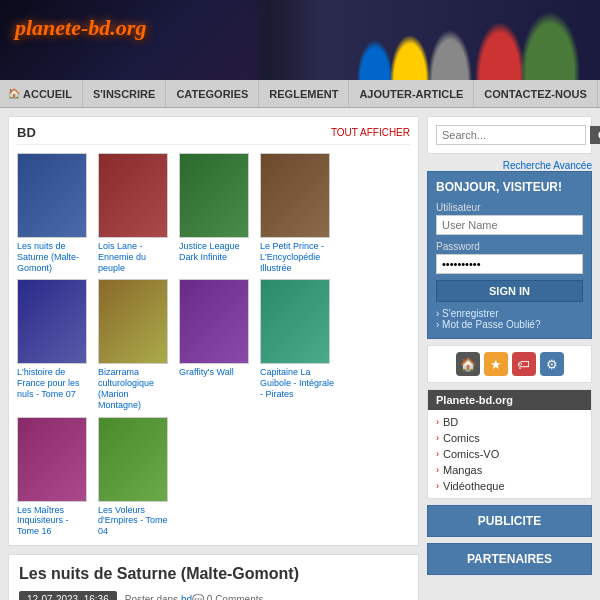 This screenshot has height=600, width=600. Describe the element at coordinates (42, 94) in the screenshot. I see `nav-item-accueil: 🏠 ACCUEIL` at that location.